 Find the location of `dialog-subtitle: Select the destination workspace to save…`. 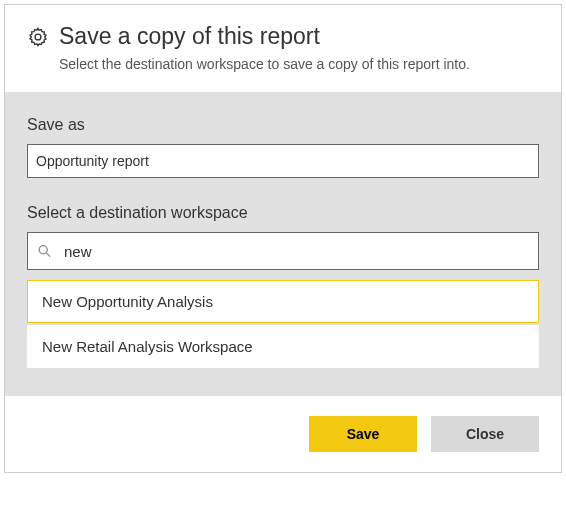

dialog-subtitle: Select the destination workspace to save… is located at coordinates (299, 64).